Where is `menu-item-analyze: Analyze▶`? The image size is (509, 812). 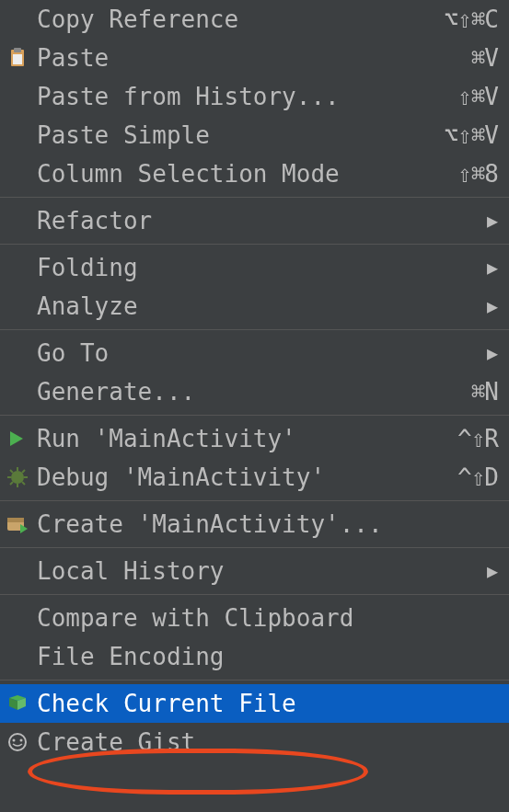
menu-item-analyze: Analyze▶ is located at coordinates (254, 306).